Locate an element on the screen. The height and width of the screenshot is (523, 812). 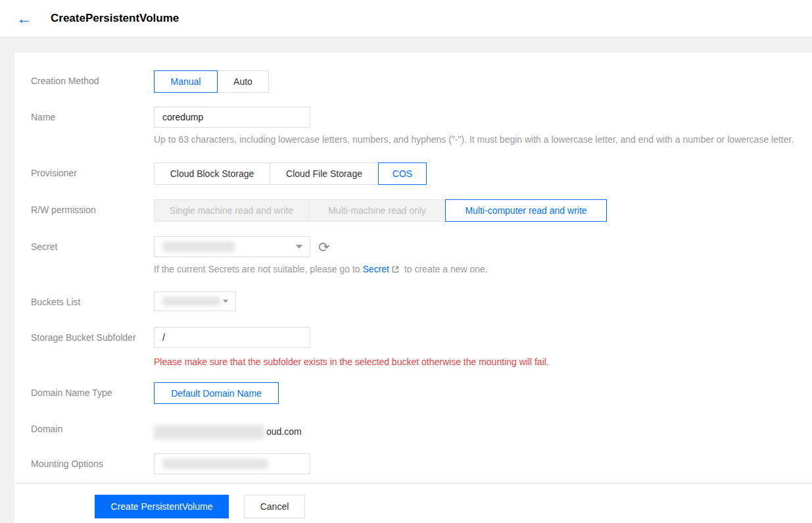
row-domain-name-type: Domain Name Type Default Domain Name is located at coordinates (421, 393).